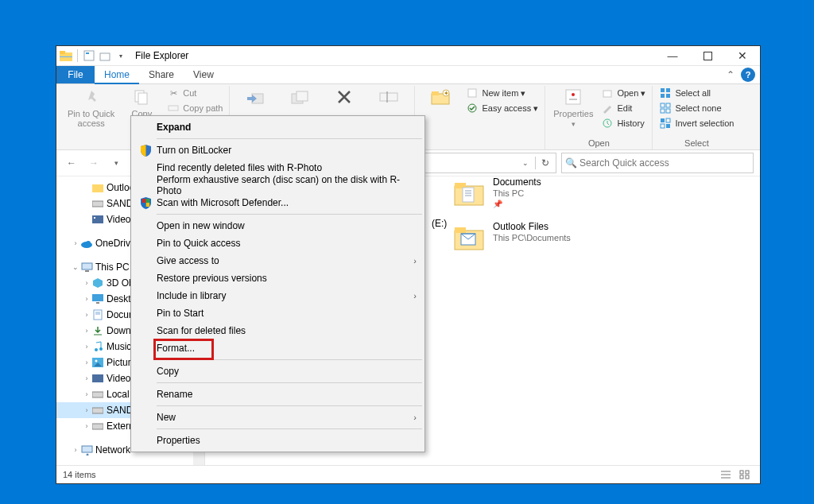  I want to click on menu-format: Format..., so click(278, 348).